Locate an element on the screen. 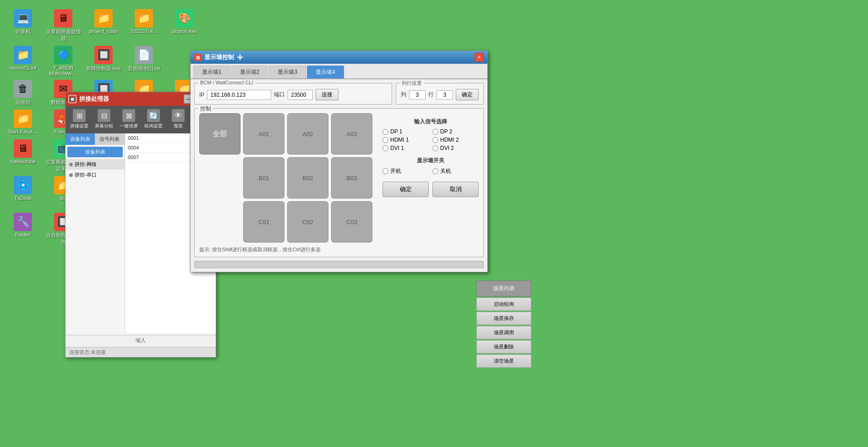 This screenshot has width=868, height=447. ip-label: IP is located at coordinates (202, 95).